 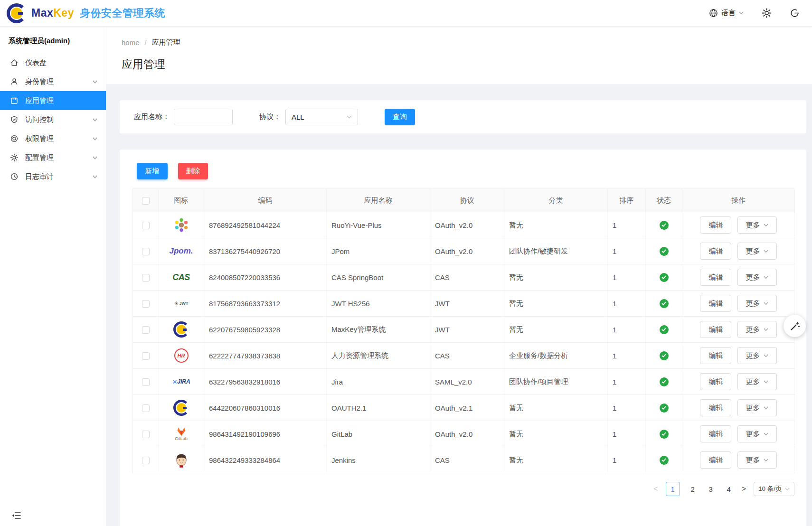 What do you see at coordinates (673, 489) in the screenshot?
I see `pagination-page-1: 1` at bounding box center [673, 489].